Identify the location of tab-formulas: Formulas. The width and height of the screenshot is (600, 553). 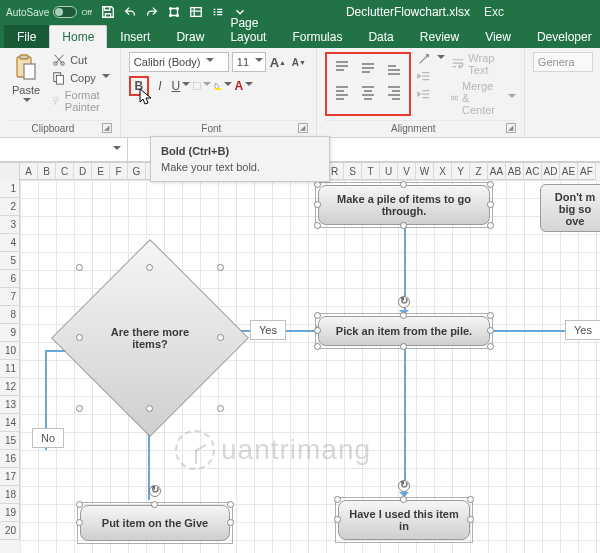
(317, 36).